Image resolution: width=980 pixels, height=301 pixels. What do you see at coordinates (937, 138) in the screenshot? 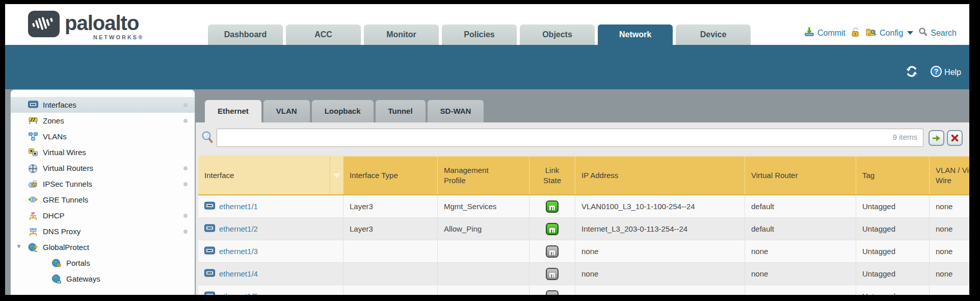
I see `green-arrow-icon` at bounding box center [937, 138].